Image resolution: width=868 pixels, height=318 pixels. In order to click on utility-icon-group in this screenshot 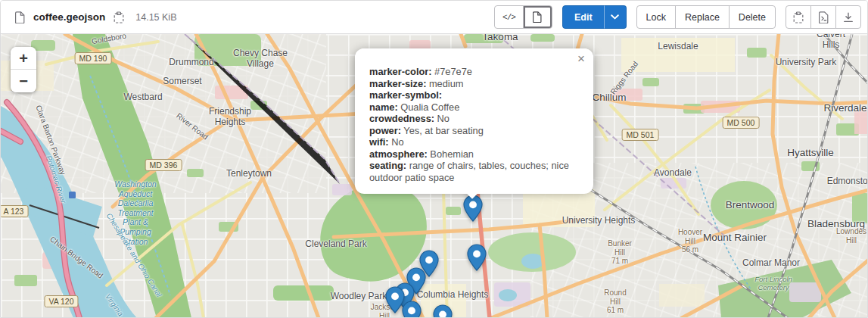, I will do `click(823, 17)`.